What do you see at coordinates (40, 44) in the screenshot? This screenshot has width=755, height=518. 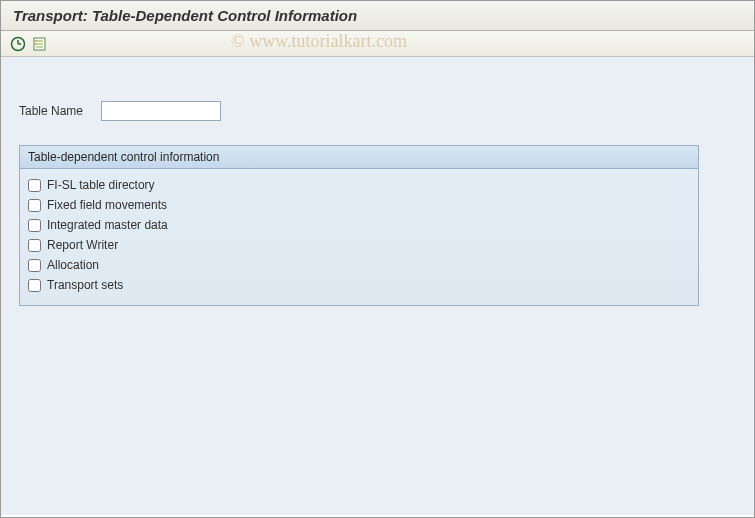 I see `variant-icon` at bounding box center [40, 44].